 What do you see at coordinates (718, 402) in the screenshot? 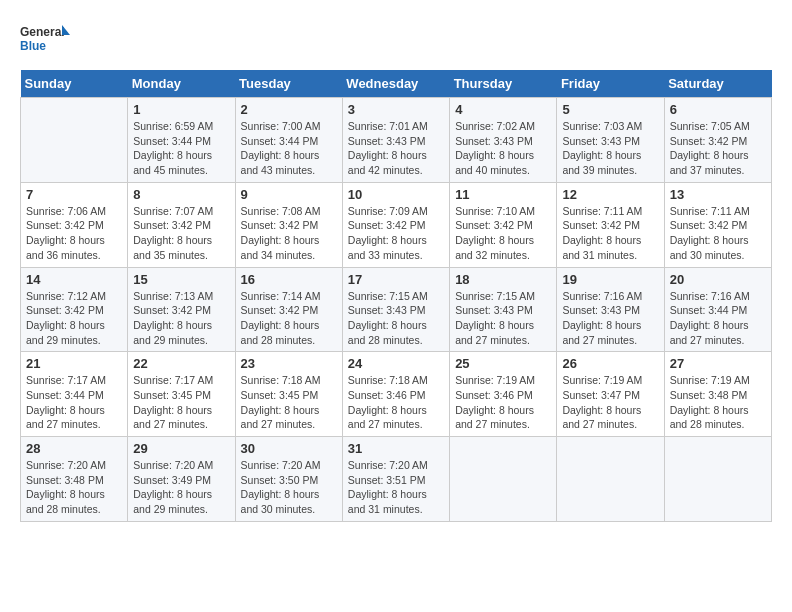
I see `day-sun-info: Sunrise: 7:19 AMSunset: 3:48 PMDaylight:…` at bounding box center [718, 402].